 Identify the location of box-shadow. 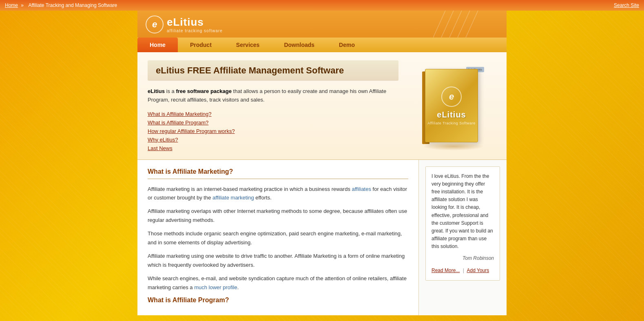
(454, 146).